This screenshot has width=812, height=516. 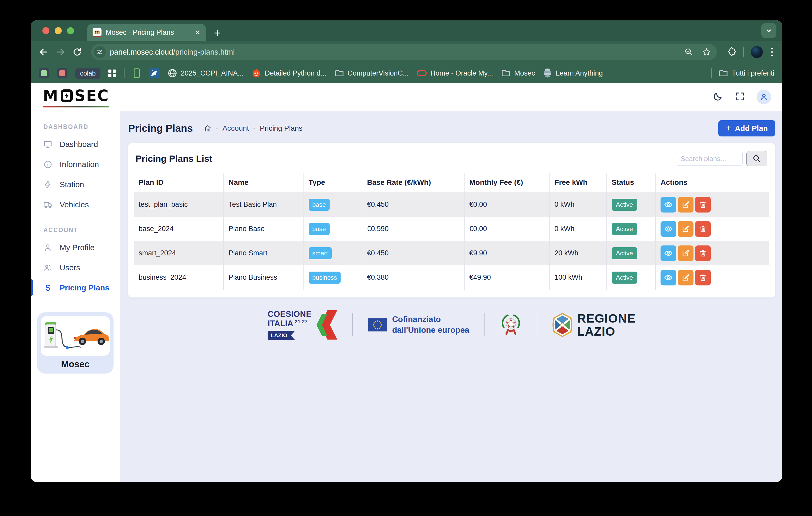 What do you see at coordinates (77, 52) in the screenshot?
I see `reload-button` at bounding box center [77, 52].